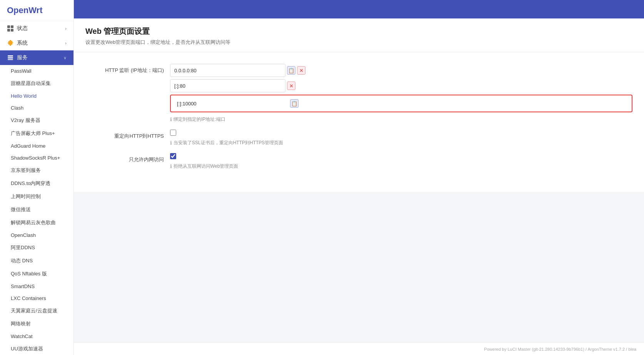 Image resolution: width=644 pixels, height=355 pixels. What do you see at coordinates (37, 298) in the screenshot?
I see `sidebar-item-lxc: LXC Containers` at bounding box center [37, 298].